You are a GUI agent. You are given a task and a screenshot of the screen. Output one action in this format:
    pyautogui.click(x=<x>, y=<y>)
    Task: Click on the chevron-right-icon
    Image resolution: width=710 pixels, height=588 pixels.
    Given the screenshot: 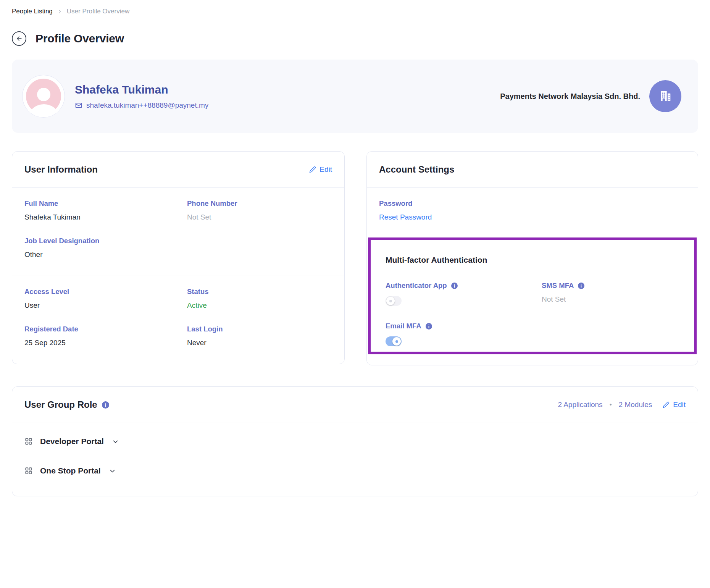 What is the action you would take?
    pyautogui.click(x=60, y=11)
    